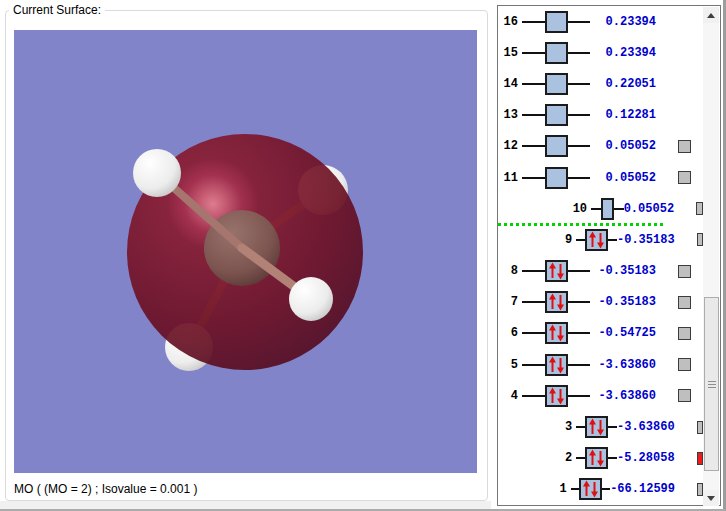 The width and height of the screenshot is (726, 511). What do you see at coordinates (564, 489) in the screenshot?
I see `mo-index: 1` at bounding box center [564, 489].